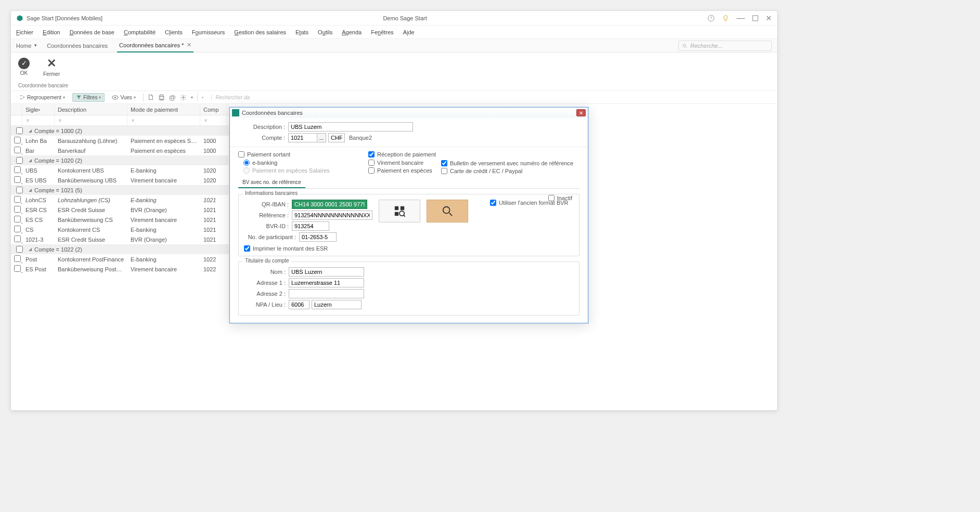 The width and height of the screenshot is (980, 512). Describe the element at coordinates (755, 18) in the screenshot. I see `maximize-button` at that location.